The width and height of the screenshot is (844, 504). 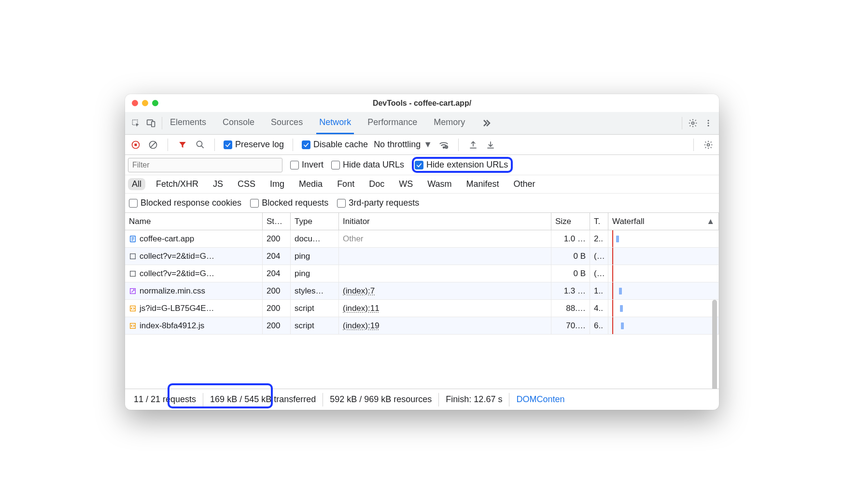 I want to click on tab-console: Console, so click(x=239, y=123).